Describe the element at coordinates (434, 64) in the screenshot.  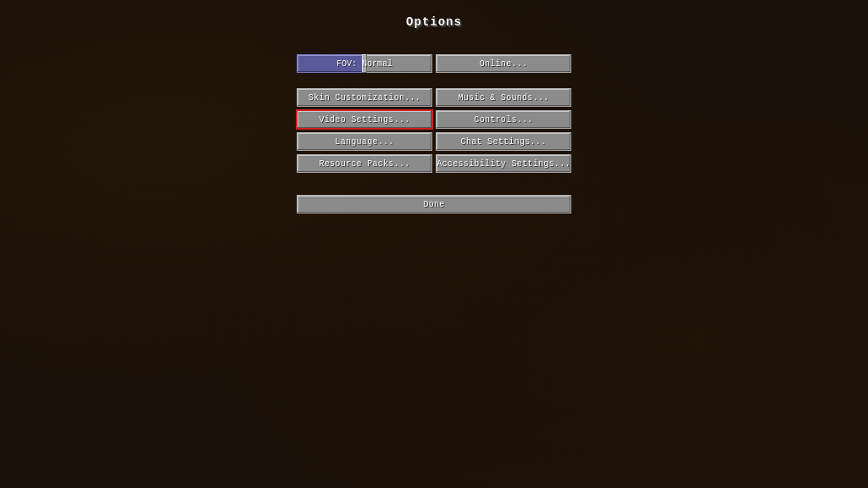
I see `fov-online-row: FOV: Normal Online...` at that location.